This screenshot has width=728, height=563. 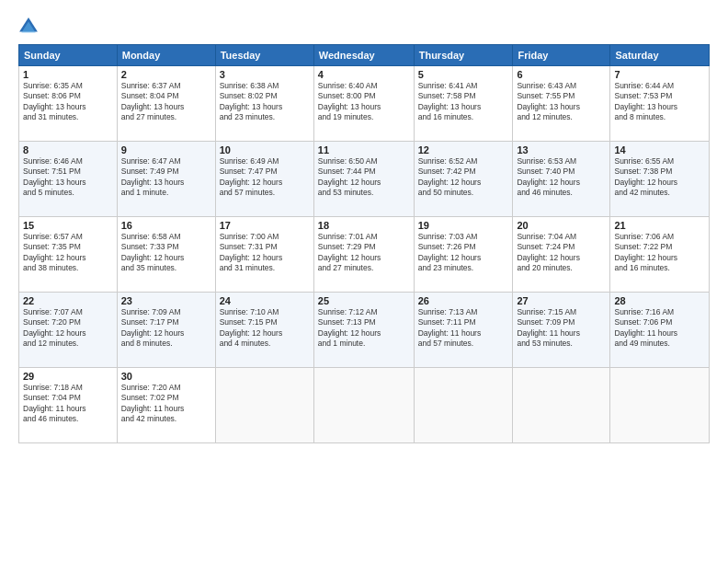 What do you see at coordinates (265, 102) in the screenshot?
I see `day-info: Sunrise: 6:38 AM Sunset: 8:02 PM Dayligh…` at bounding box center [265, 102].